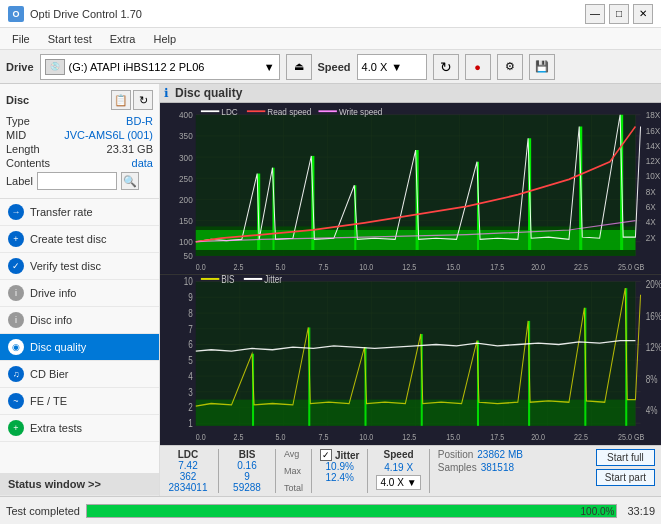 This screenshot has width=661, height=524. Describe the element at coordinates (164, 39) in the screenshot. I see `menu-help: Help` at that location.